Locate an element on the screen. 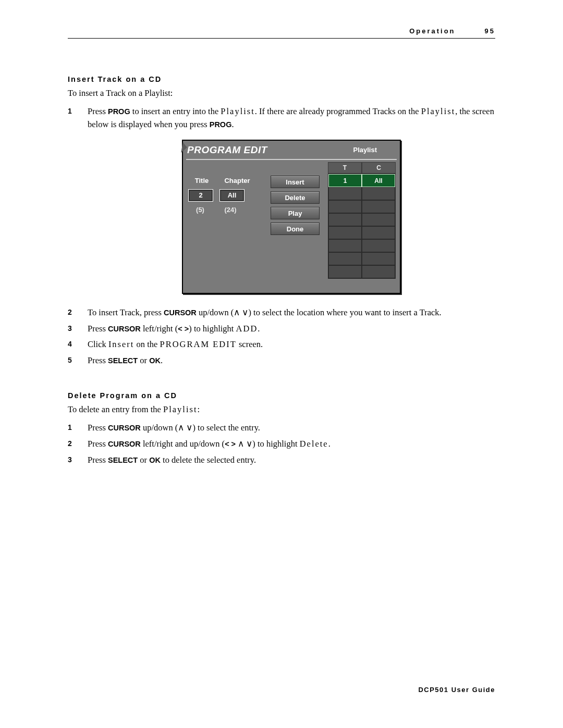 This screenshot has width=563, height=728. screen-body: Title Chapter 2 All (5) (24) is located at coordinates (291, 221).